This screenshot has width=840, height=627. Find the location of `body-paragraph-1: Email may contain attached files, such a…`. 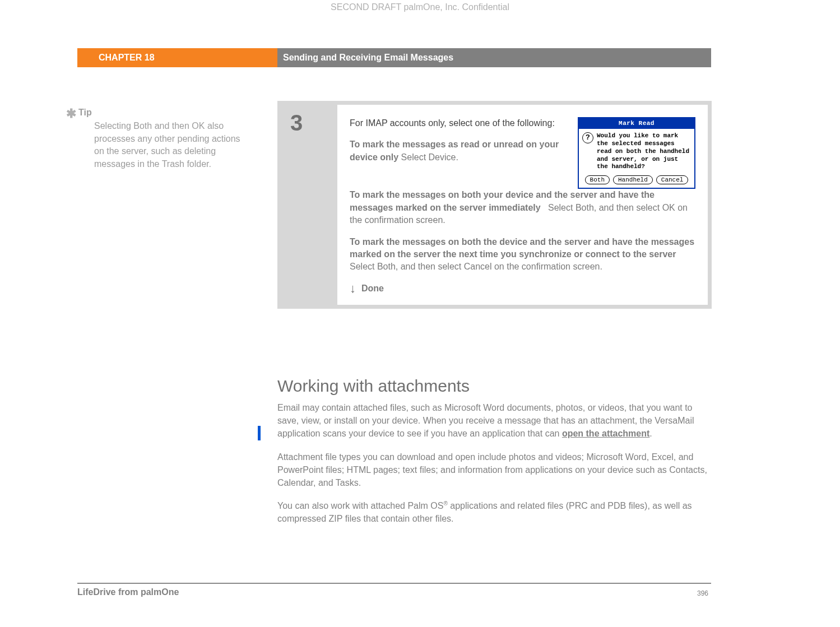

body-paragraph-1: Email may contain attached files, such a… is located at coordinates (493, 421).